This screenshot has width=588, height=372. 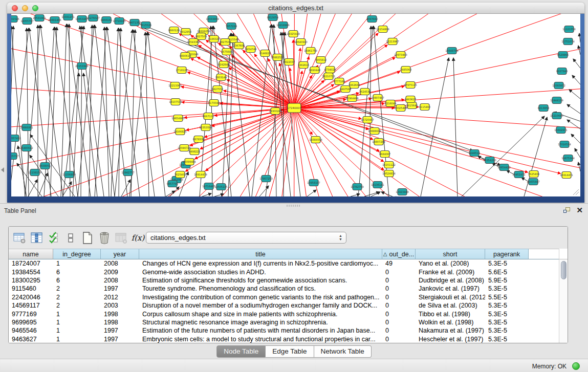 I want to click on graph-node: 16033809, so click(x=212, y=19).